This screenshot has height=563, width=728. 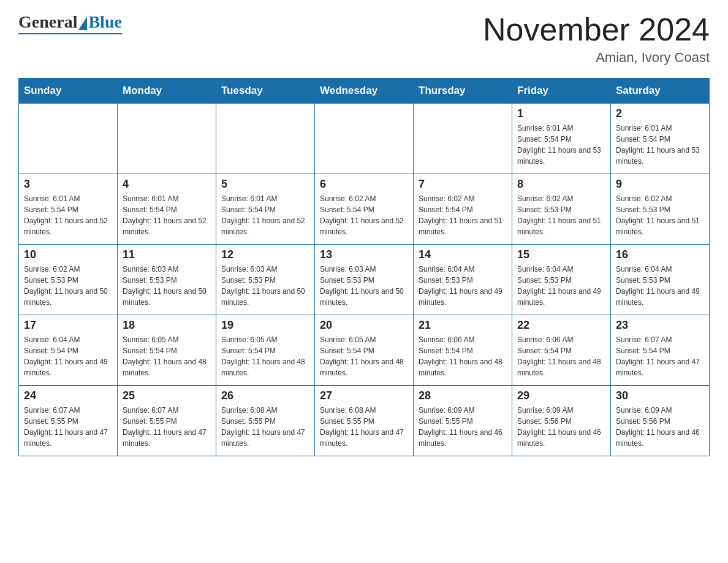 What do you see at coordinates (561, 139) in the screenshot?
I see `calendar-cell: 1Sunrise: 6:01 AMSunset: 5:54 PMDaylight…` at bounding box center [561, 139].